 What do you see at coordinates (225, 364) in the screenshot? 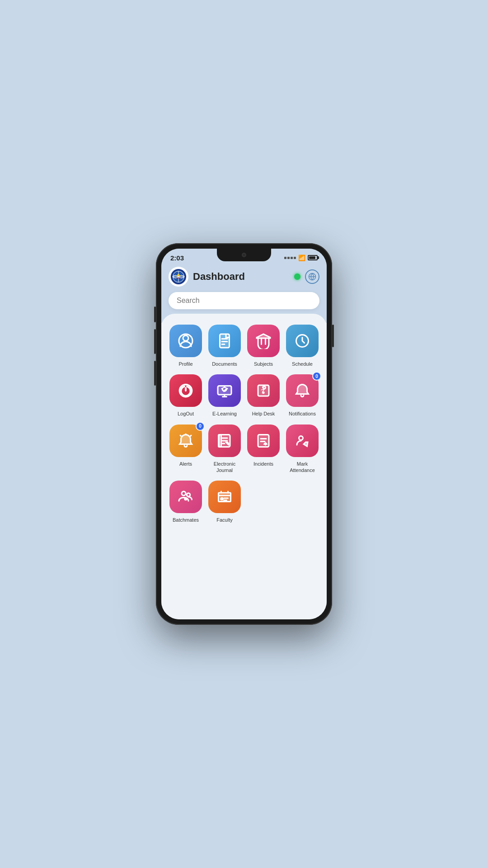
I see `documents-label: Documents` at bounding box center [225, 364].